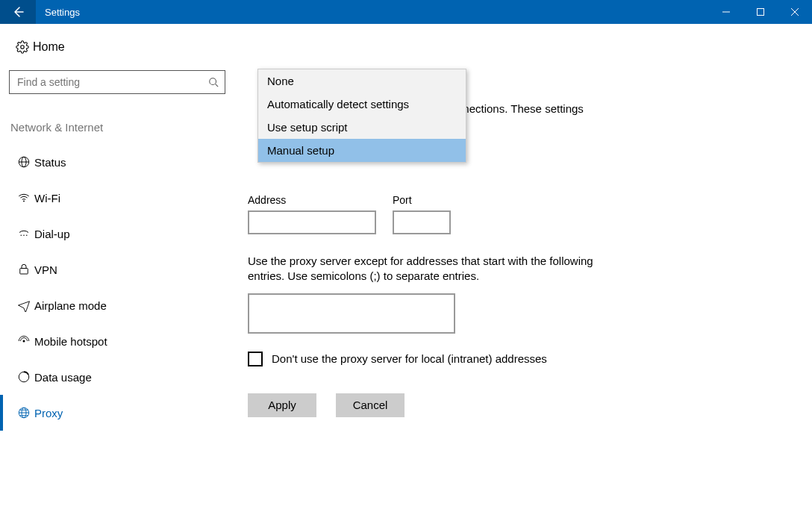  Describe the element at coordinates (761, 12) in the screenshot. I see `maximize-button` at that location.